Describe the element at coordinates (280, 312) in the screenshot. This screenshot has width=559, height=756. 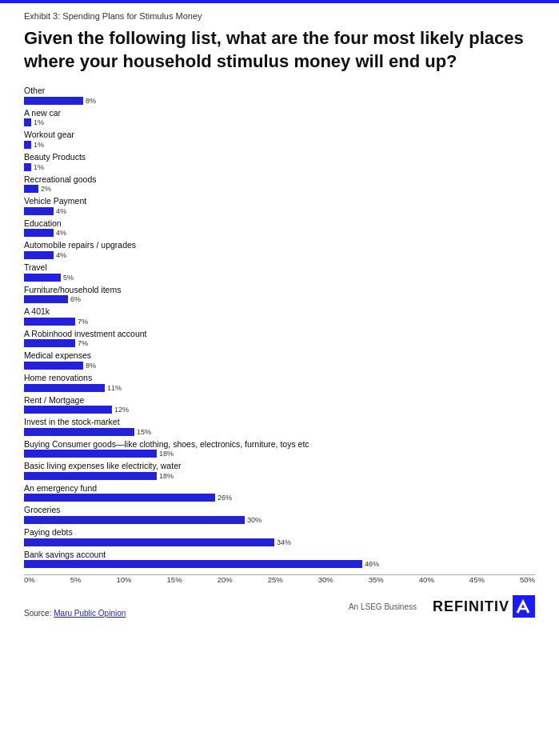
I see `bar-label: A 401k` at that location.